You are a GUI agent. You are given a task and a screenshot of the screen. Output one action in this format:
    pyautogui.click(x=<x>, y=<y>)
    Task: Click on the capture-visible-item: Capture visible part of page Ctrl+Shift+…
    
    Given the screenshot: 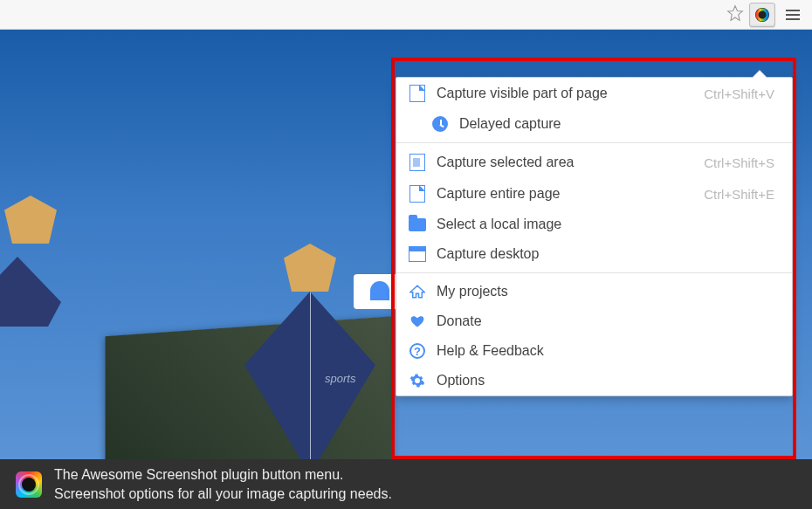 What is the action you would take?
    pyautogui.click(x=594, y=93)
    